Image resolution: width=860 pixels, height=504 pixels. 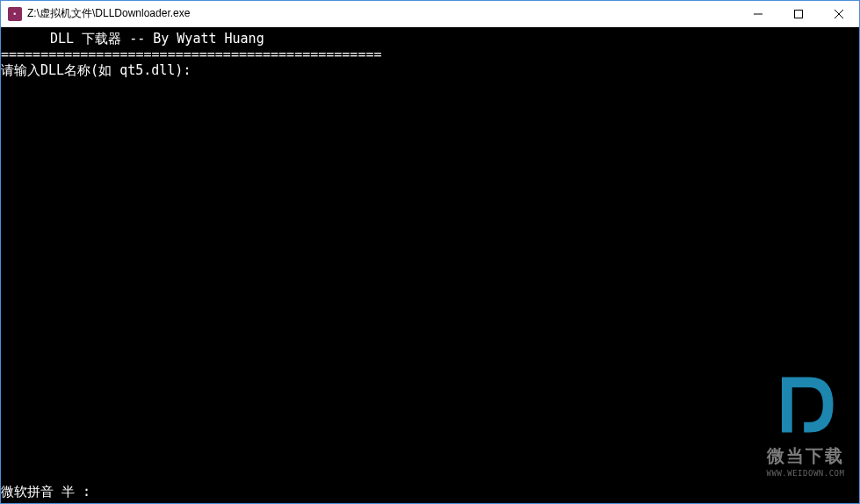 I want to click on close-button, so click(x=839, y=14).